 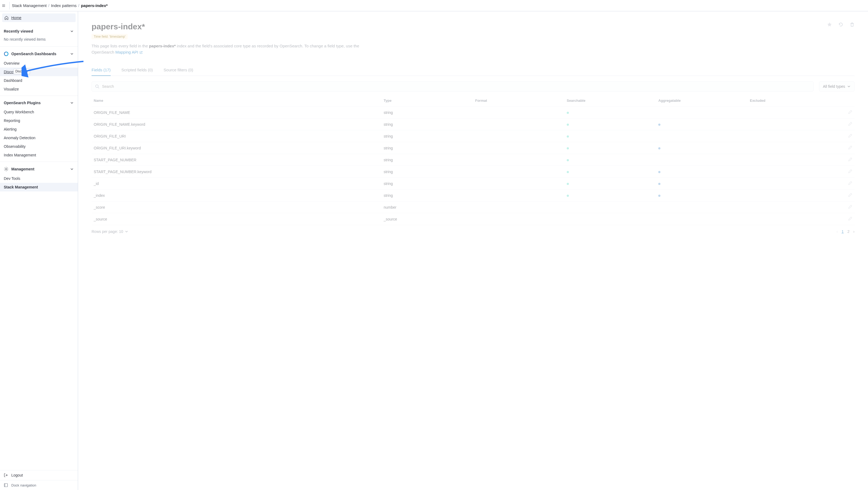 What do you see at coordinates (473, 172) in the screenshot?
I see `table-row: START_PAGE_NUMBER.keywordstring` at bounding box center [473, 172].